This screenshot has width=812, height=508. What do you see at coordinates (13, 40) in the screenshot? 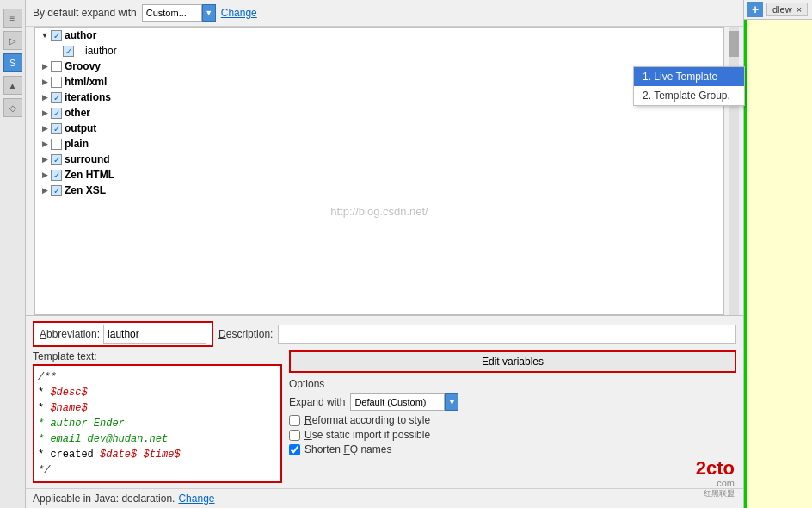
I see `sidebar-icon-2: ▷` at bounding box center [13, 40].